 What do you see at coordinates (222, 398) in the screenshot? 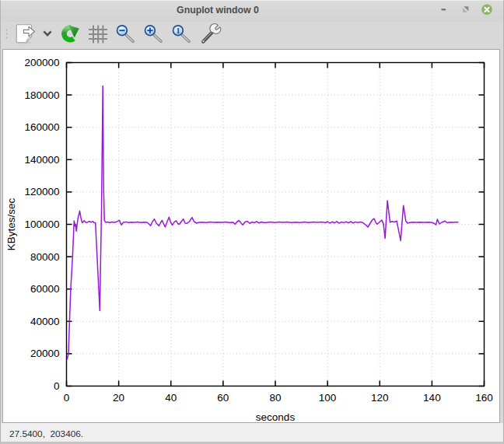
I see `svg-text: 60` at bounding box center [222, 398].